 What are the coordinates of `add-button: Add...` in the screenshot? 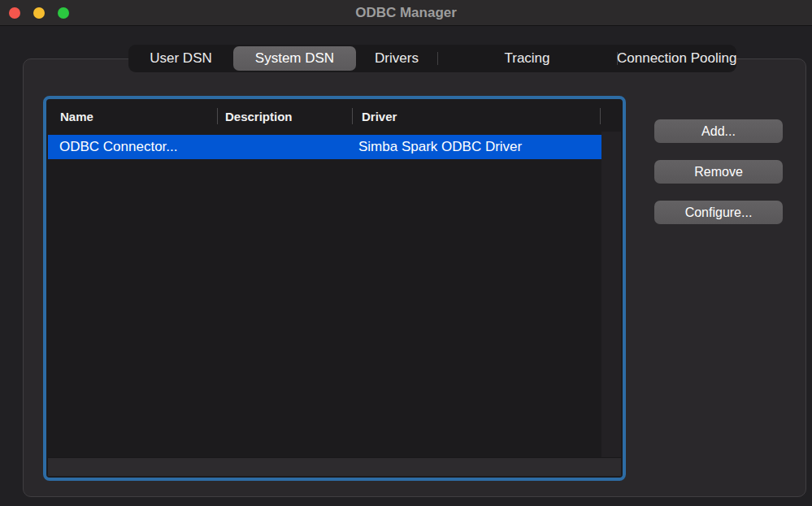 It's located at (719, 132).